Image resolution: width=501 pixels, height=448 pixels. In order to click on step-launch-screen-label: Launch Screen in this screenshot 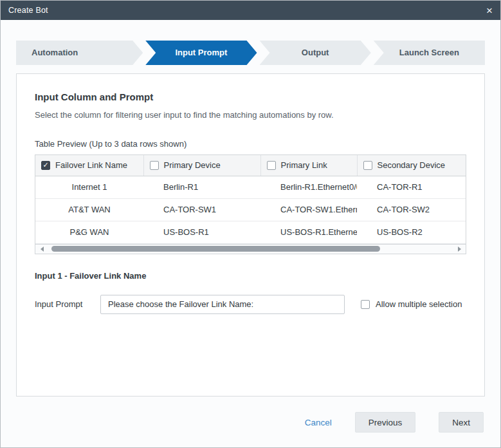, I will do `click(430, 53)`.